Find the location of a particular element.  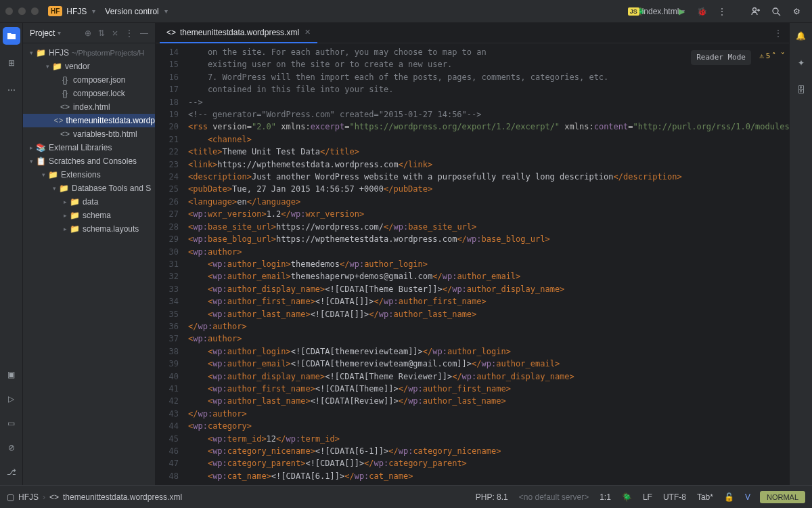

sidebar-header: Project ▾ ⊕ ⇅ ⤫ ⋮ — is located at coordinates (89, 33).